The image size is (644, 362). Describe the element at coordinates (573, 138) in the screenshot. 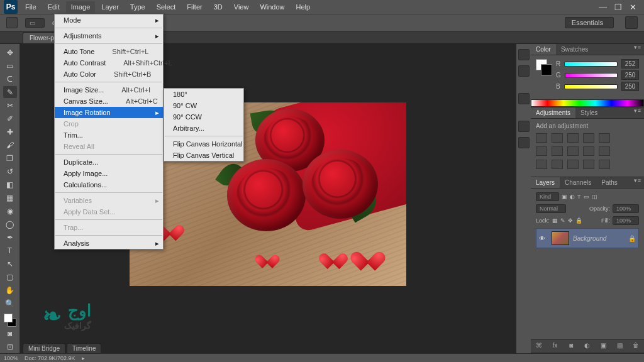

I see `adj-curves-icon` at that location.